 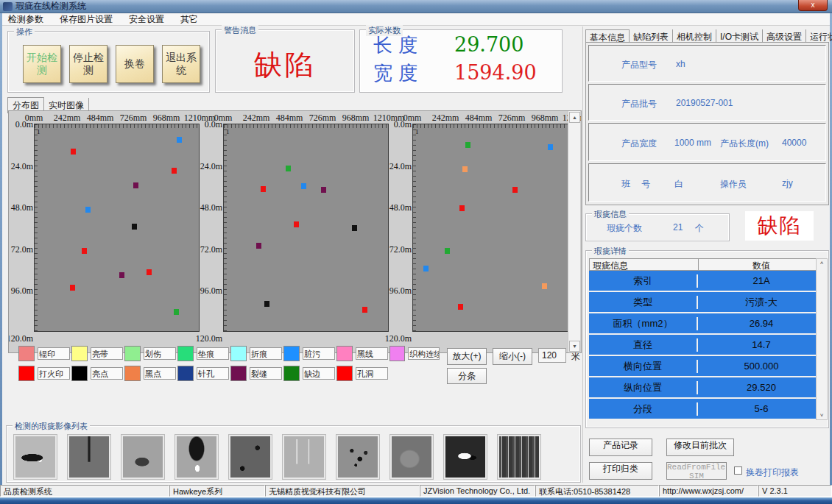 I want to click on status-segment-7: V 2.3.1, so click(x=795, y=491).